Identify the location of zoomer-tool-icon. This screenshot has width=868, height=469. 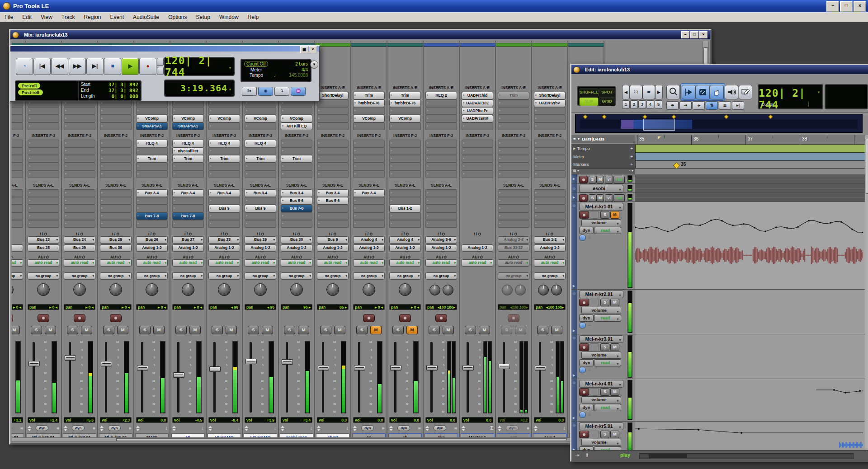
(673, 92).